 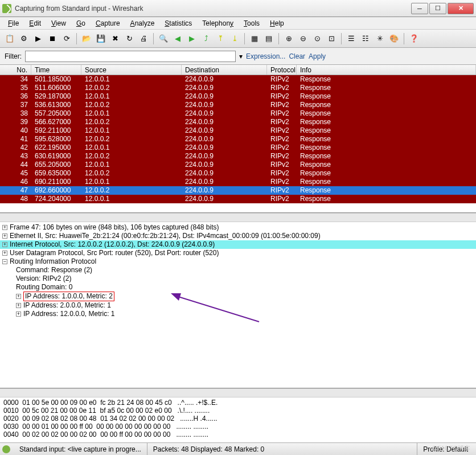 What do you see at coordinates (238, 165) in the screenshot?
I see `packet-row: 44655.20500012.0.0.1224.0.0.9RIPv2Respon…` at bounding box center [238, 165].